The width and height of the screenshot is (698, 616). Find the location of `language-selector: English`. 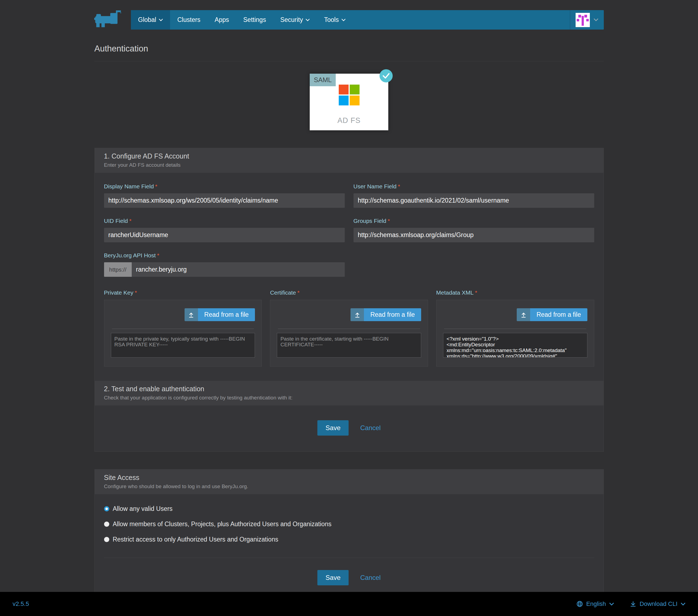

language-selector: English is located at coordinates (595, 604).